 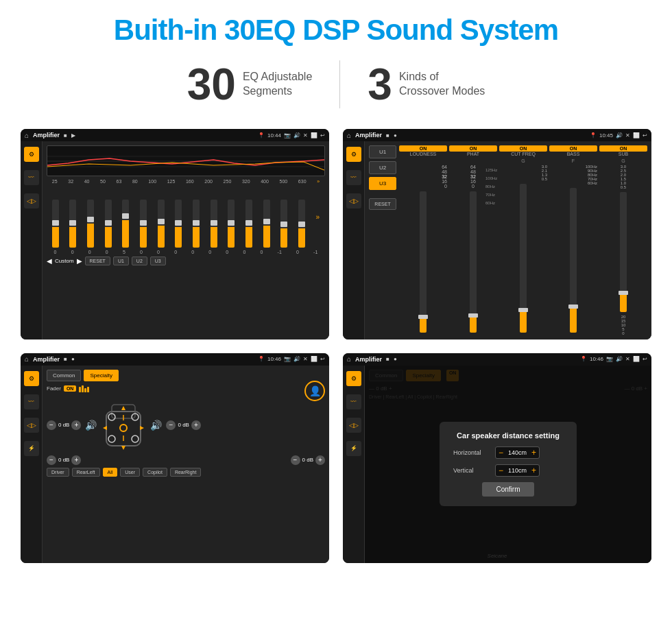 I want to click on window-icon-3: ⬜, so click(x=314, y=359).